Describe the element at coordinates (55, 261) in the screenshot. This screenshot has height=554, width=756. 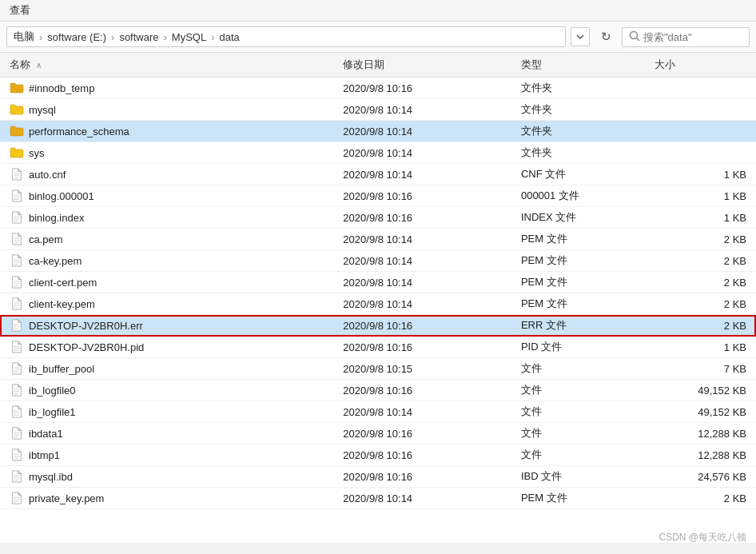
I see `file-name: ca-key.pem` at that location.